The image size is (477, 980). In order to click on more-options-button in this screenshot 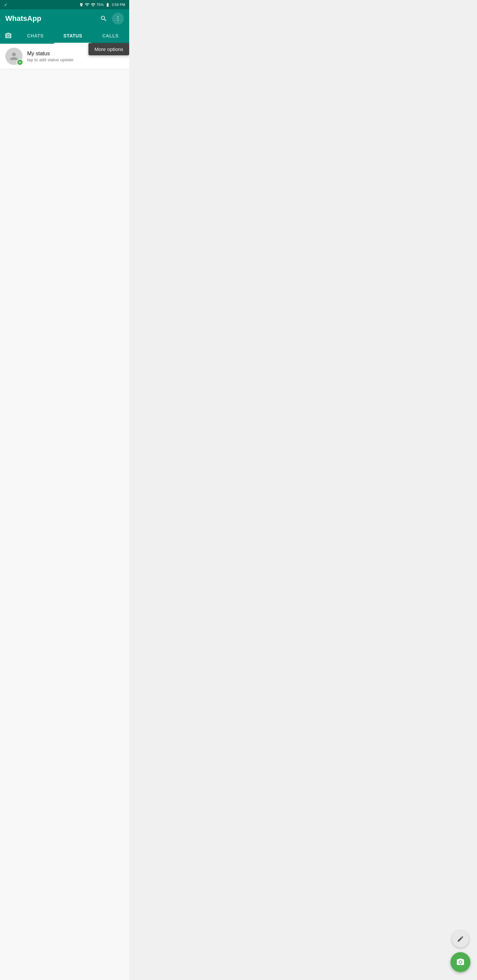, I will do `click(118, 18)`.